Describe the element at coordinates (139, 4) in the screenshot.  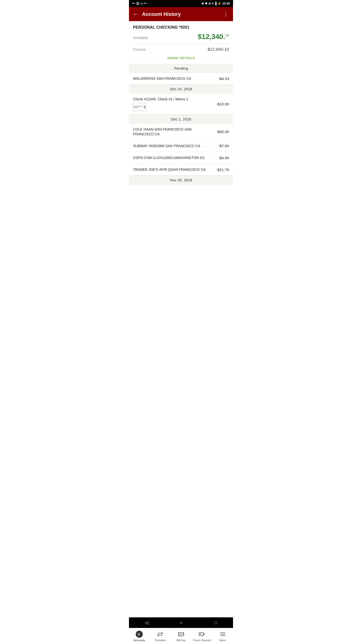
I see `status-left-icons: ••• 🖼 ◎ •••` at that location.